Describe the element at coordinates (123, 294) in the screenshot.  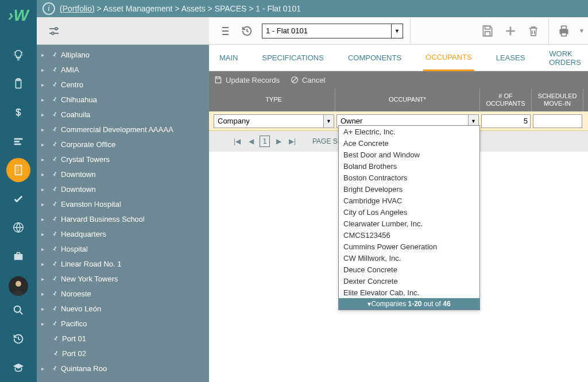
I see `tree-item: ▸Noroeste` at that location.